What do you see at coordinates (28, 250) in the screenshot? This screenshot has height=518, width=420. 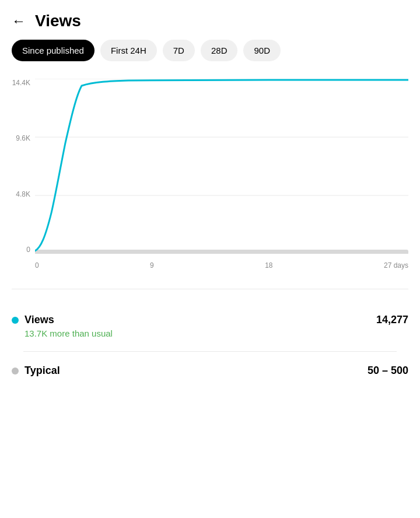 I see `y-label-bottom: 0` at bounding box center [28, 250].